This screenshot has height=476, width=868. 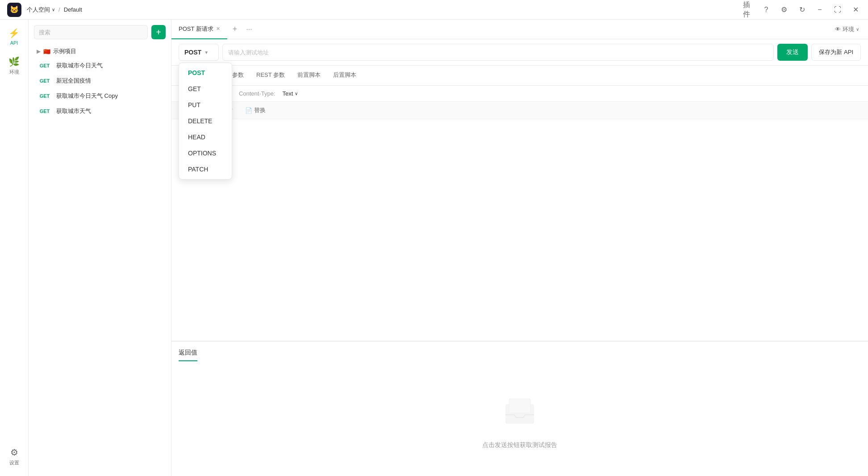 I want to click on replace-tool: 📄 替换, so click(x=255, y=110).